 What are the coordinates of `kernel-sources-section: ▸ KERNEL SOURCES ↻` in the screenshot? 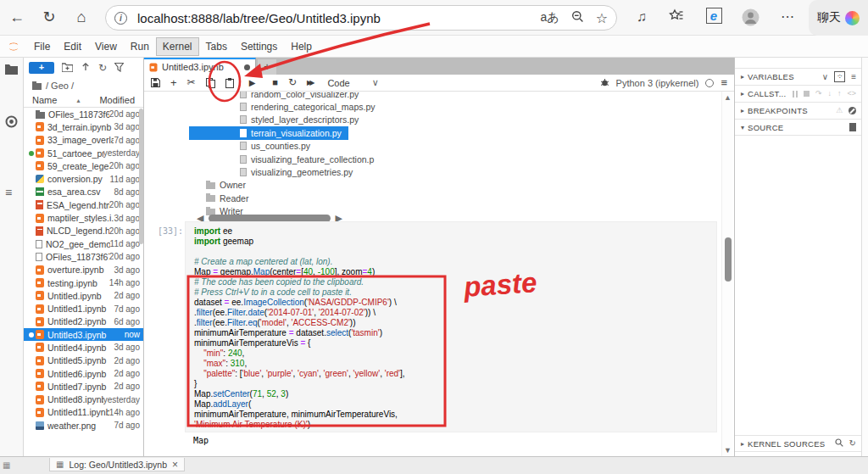 It's located at (798, 443).